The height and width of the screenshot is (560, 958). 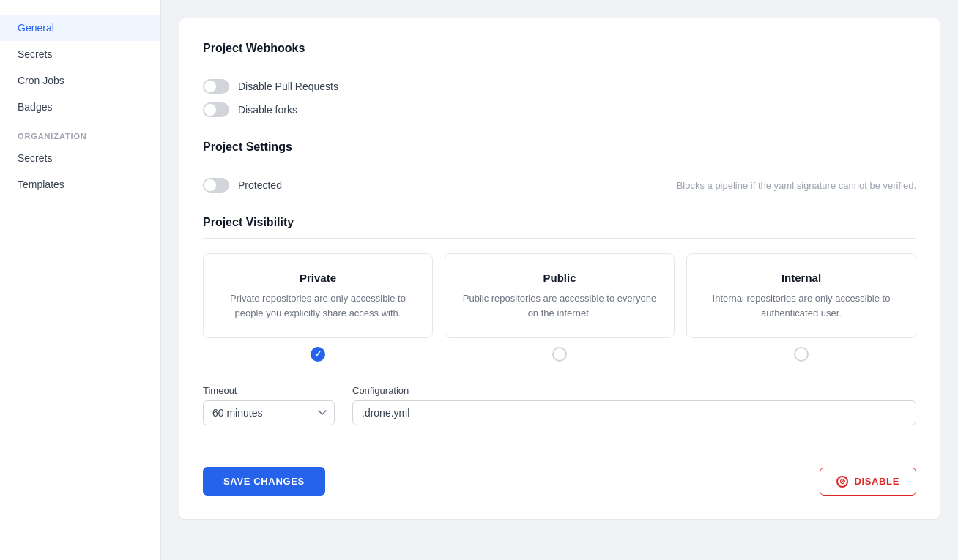 I want to click on configuration-input, so click(x=634, y=413).